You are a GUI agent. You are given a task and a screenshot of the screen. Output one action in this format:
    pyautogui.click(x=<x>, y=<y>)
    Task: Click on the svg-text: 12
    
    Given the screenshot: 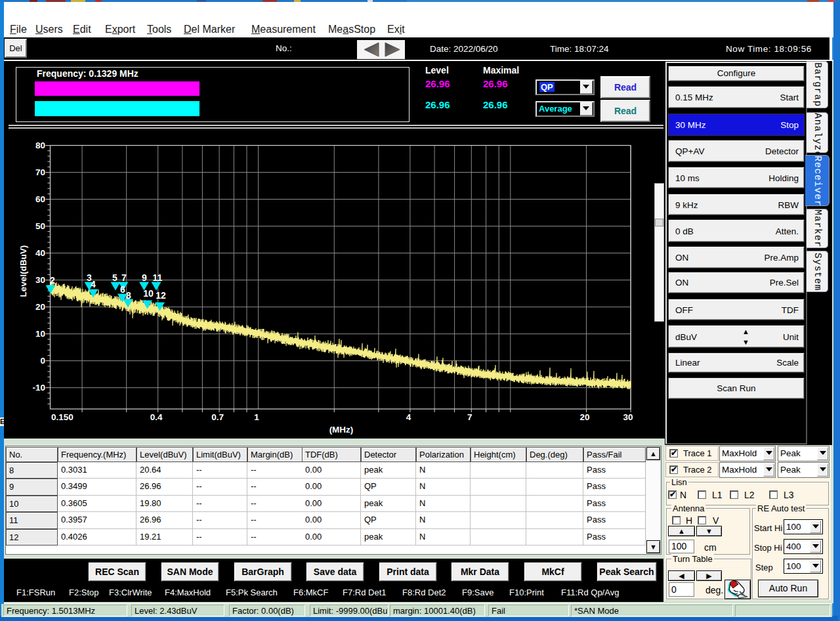 What is the action you would take?
    pyautogui.click(x=161, y=295)
    